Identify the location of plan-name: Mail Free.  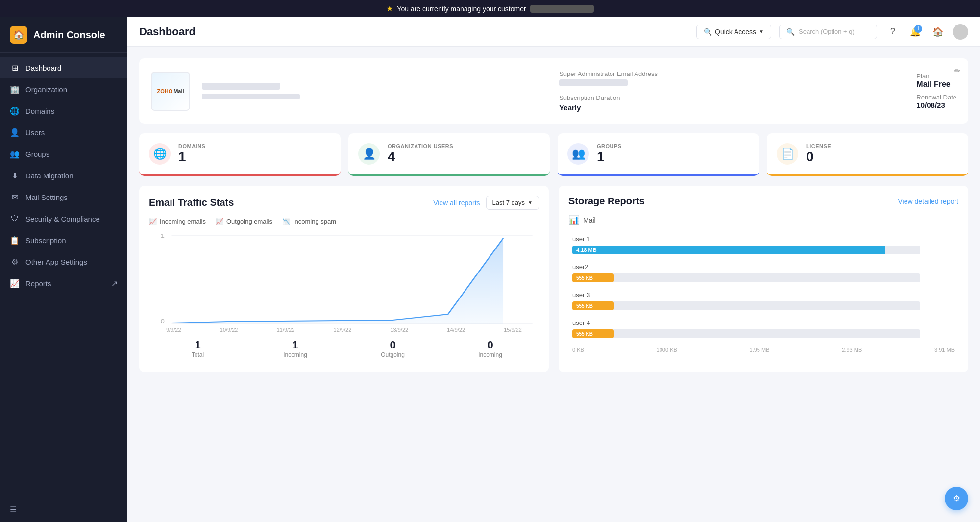
(936, 84).